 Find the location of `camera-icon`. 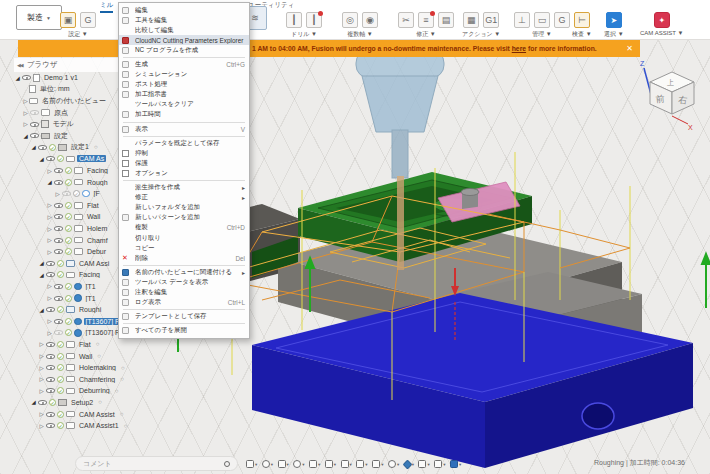

camera-icon is located at coordinates (422, 464).